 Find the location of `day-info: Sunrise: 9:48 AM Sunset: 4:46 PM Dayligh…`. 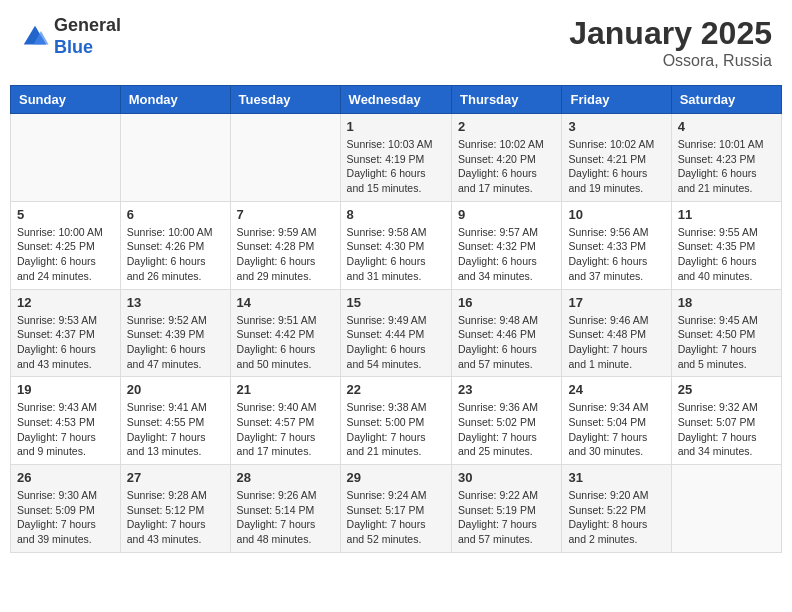

day-info: Sunrise: 9:48 AM Sunset: 4:46 PM Dayligh… is located at coordinates (506, 342).